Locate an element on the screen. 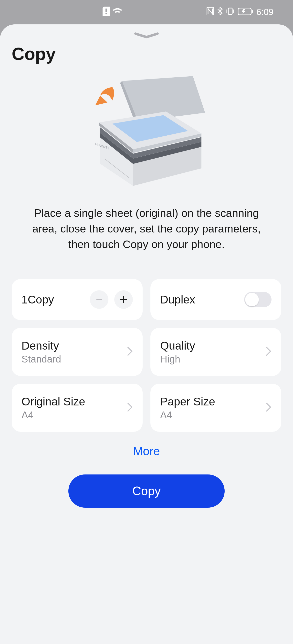  vibrate-icon is located at coordinates (230, 12).